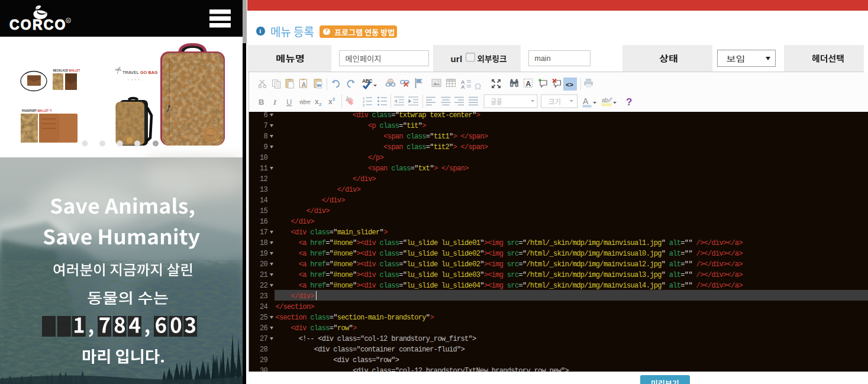 This screenshot has height=384, width=868. Describe the element at coordinates (367, 81) in the screenshot. I see `svg-text: ABC` at that location.